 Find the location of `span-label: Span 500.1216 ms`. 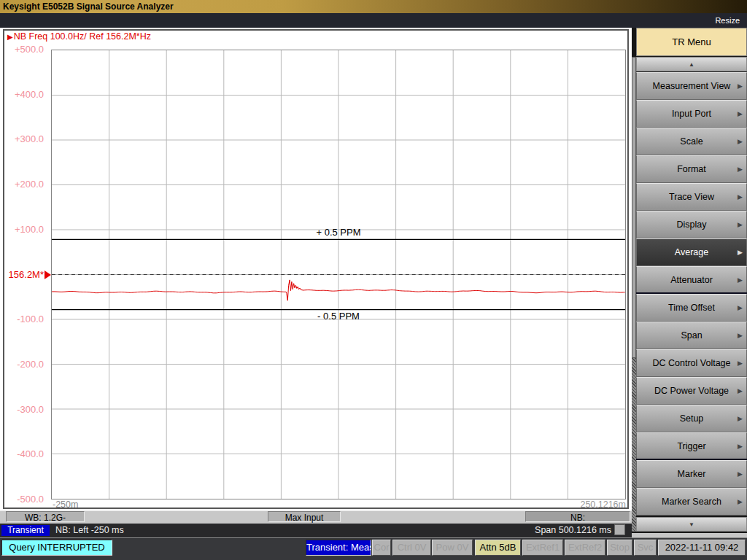

span-label: Span 500.1216 ms is located at coordinates (525, 530).